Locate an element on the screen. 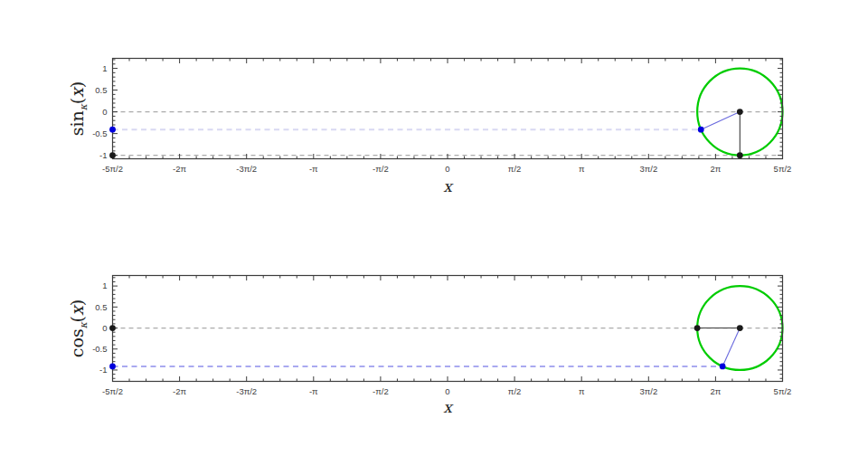 This screenshot has width=868, height=456. kappa-cos-point-on-circle is located at coordinates (723, 367).